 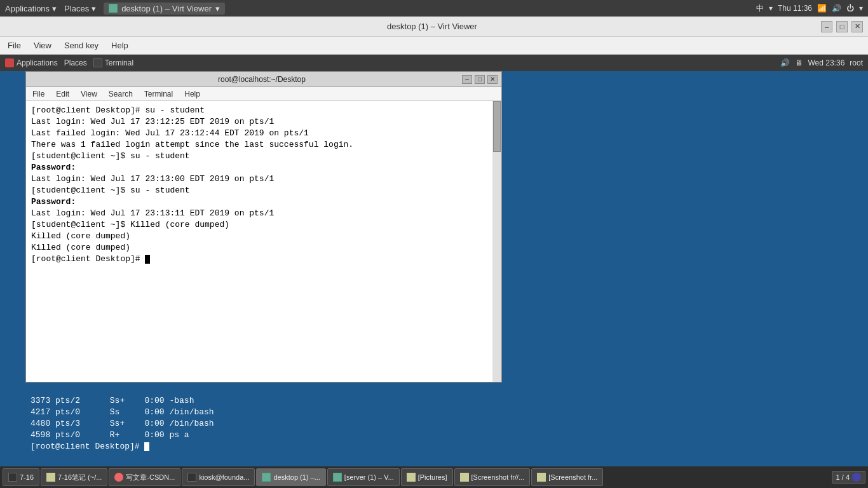 What do you see at coordinates (261, 168) in the screenshot?
I see `terminal-line-6: Password:` at bounding box center [261, 168].